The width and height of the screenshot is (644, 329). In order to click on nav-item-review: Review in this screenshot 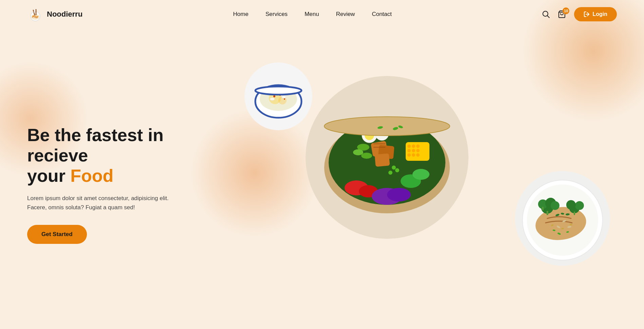, I will do `click(346, 14)`.